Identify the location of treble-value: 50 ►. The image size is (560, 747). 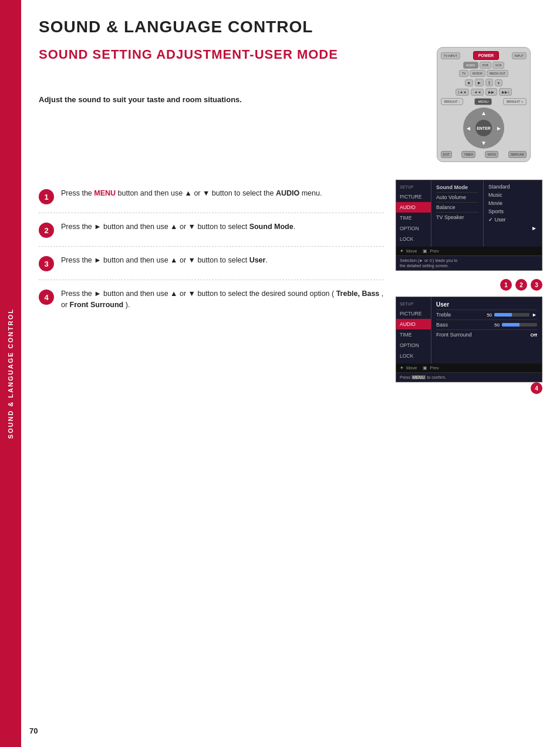
(512, 315).